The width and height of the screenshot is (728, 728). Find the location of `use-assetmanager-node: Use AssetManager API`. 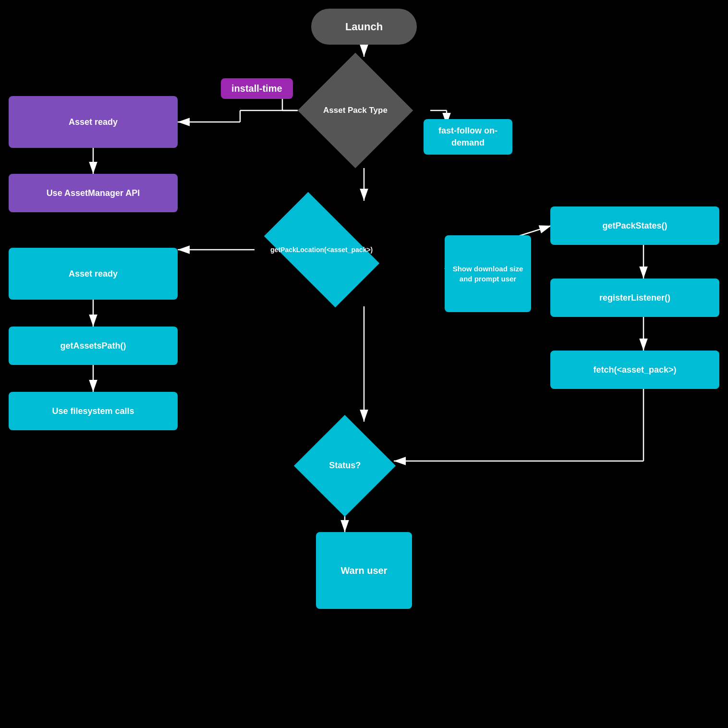

use-assetmanager-node: Use AssetManager API is located at coordinates (93, 193).